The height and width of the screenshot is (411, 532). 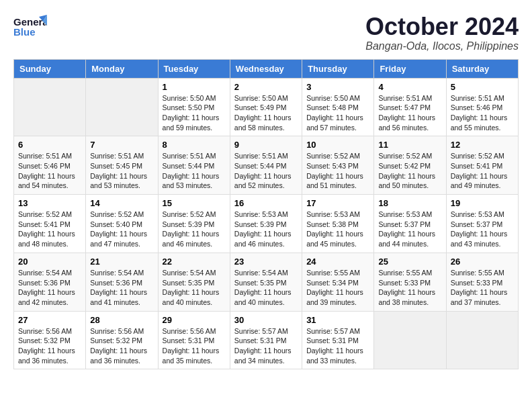 I want to click on day-number: 10, so click(x=338, y=145).